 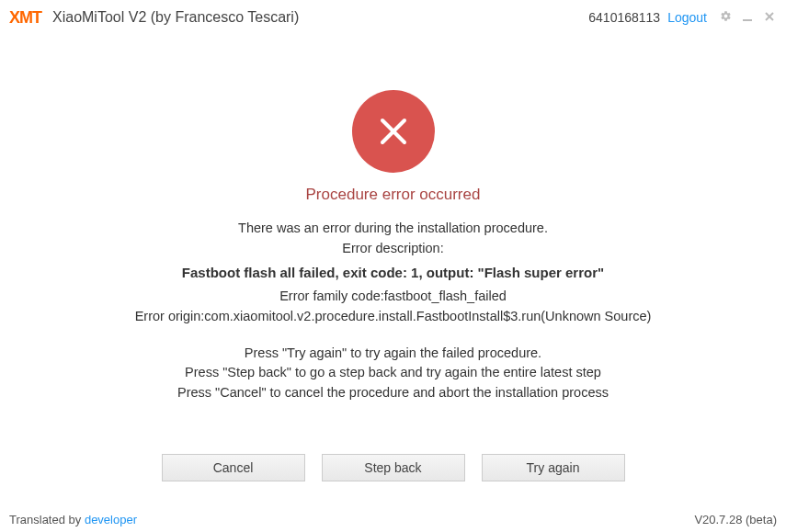 I want to click on translated-by: Translated by developer, so click(x=74, y=520).